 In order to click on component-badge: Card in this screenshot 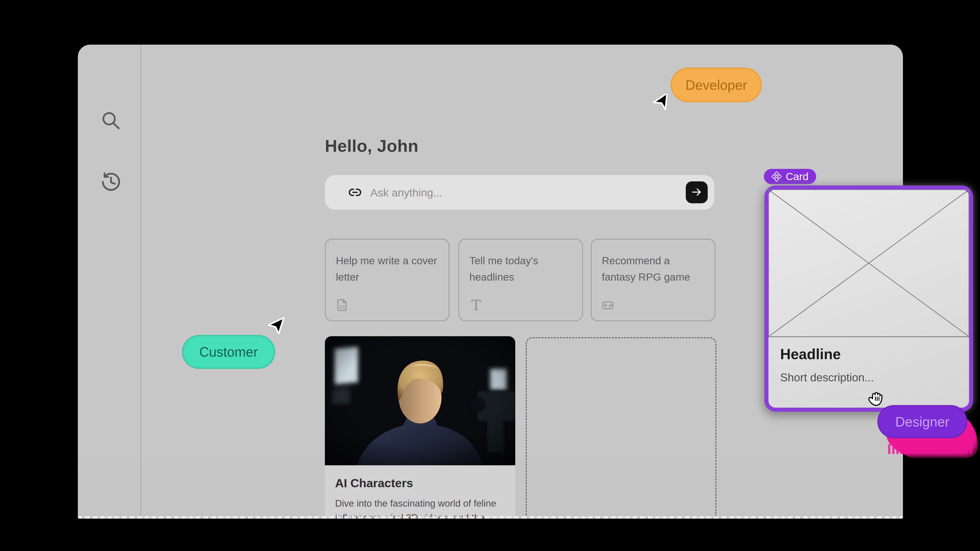, I will do `click(790, 176)`.